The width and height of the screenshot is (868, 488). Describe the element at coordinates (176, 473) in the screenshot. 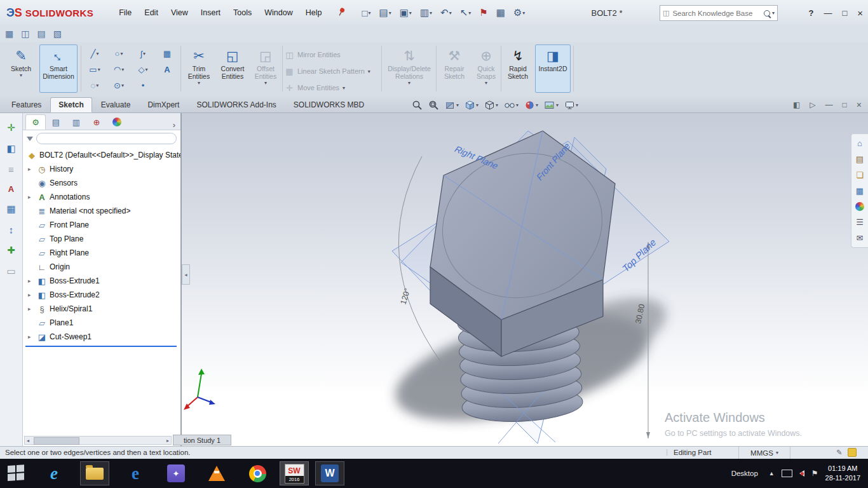

I see `taskbar-app-icon: ✦` at that location.